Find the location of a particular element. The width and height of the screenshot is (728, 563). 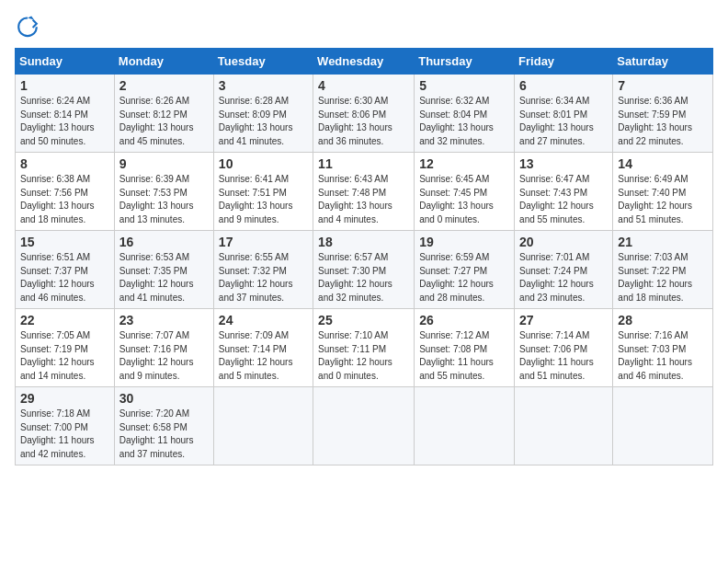

day-cell: 6Sunrise: 6:34 AM Sunset: 8:01 PM Daylig… is located at coordinates (564, 114).